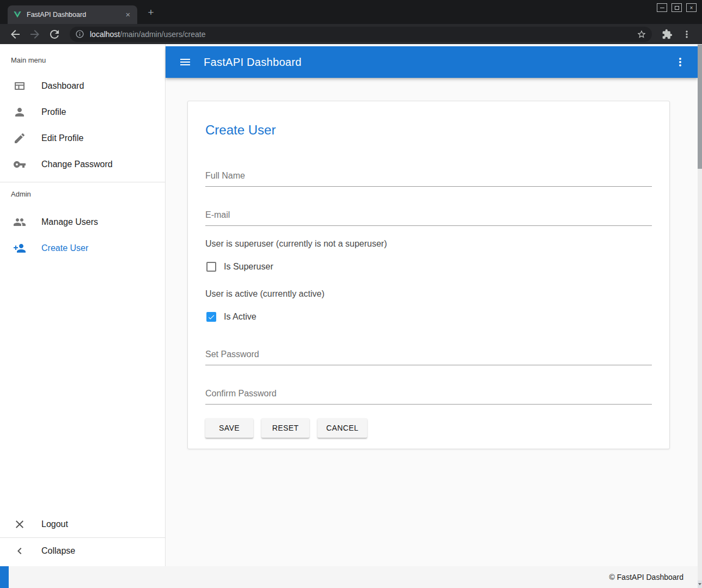  I want to click on minimize-icon, so click(662, 8).